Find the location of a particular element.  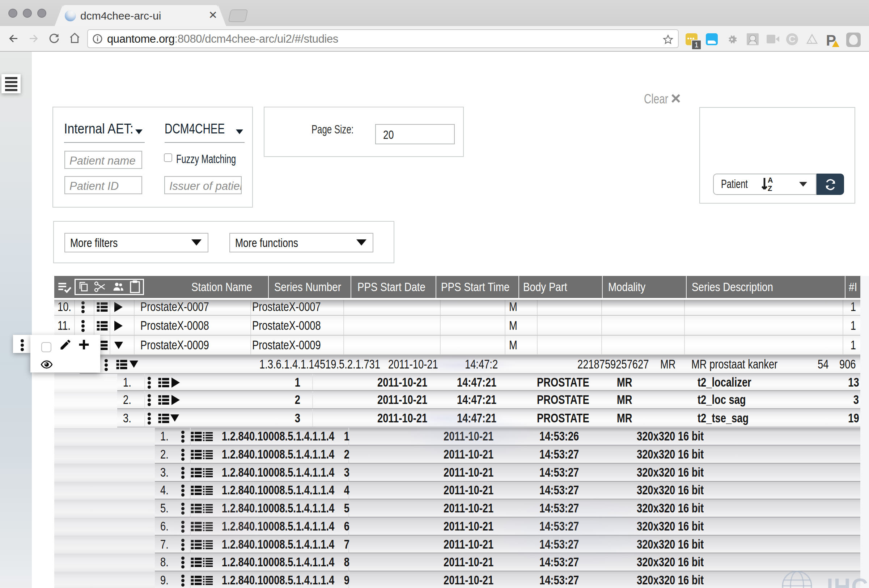

svg-text: A is located at coordinates (770, 180).